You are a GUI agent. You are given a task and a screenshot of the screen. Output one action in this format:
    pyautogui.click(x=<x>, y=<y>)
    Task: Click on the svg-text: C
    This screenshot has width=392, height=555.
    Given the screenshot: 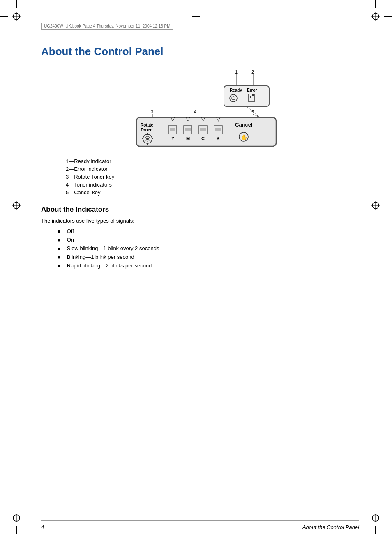 What is the action you would take?
    pyautogui.click(x=203, y=138)
    